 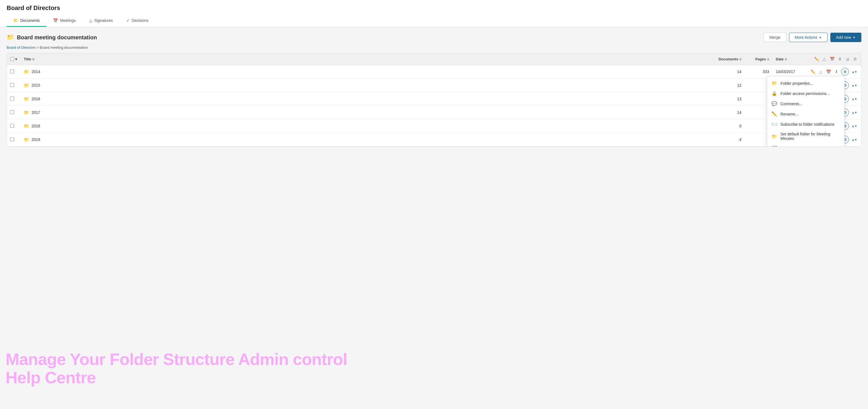 I want to click on row-edit-icon-2014: ✏️, so click(x=813, y=72).